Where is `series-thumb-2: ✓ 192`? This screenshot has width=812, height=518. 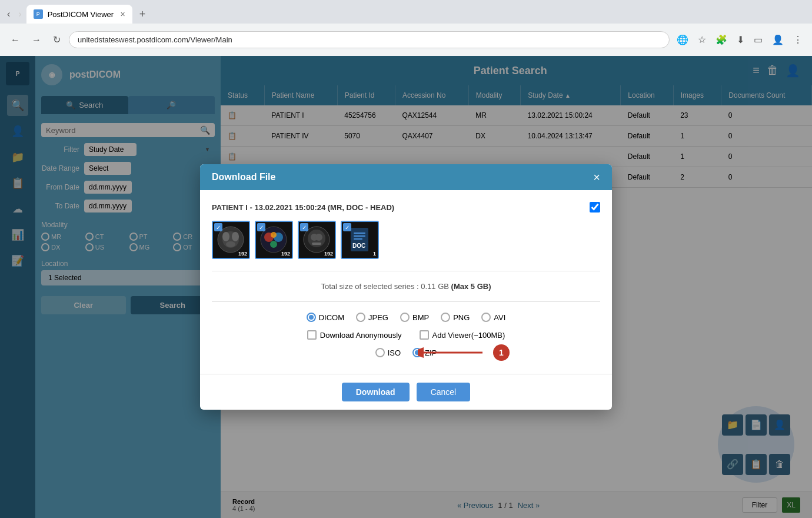 series-thumb-2: ✓ 192 is located at coordinates (274, 240).